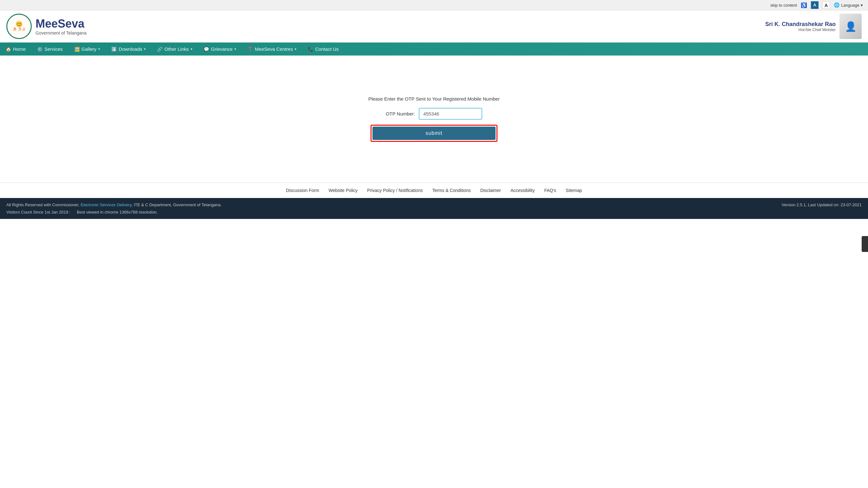 This screenshot has height=488, width=868. Describe the element at coordinates (114, 49) in the screenshot. I see `downloads-icon: ⬇️` at that location.